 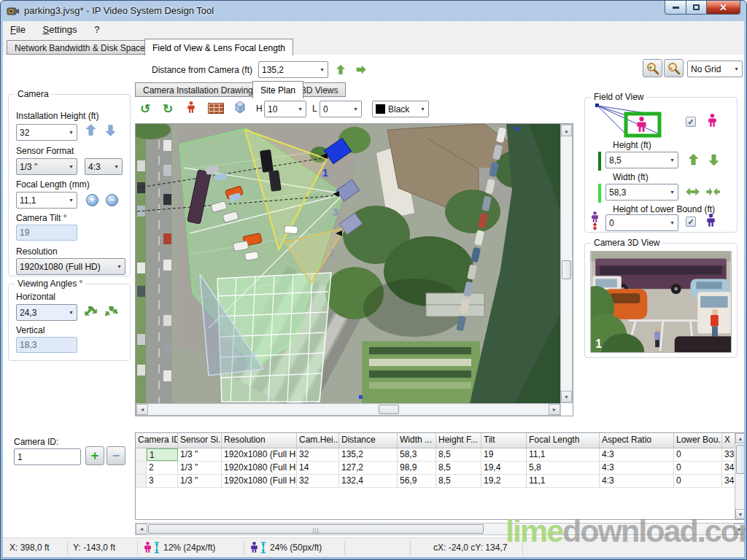 I want to click on fov-width-expand-button, so click(x=693, y=192).